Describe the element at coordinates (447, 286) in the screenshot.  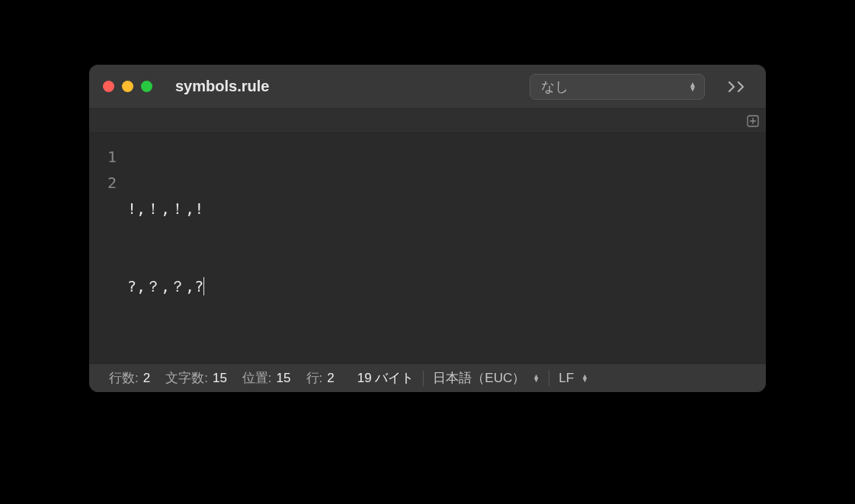
I see `code-line: ?,？,？,?` at that location.